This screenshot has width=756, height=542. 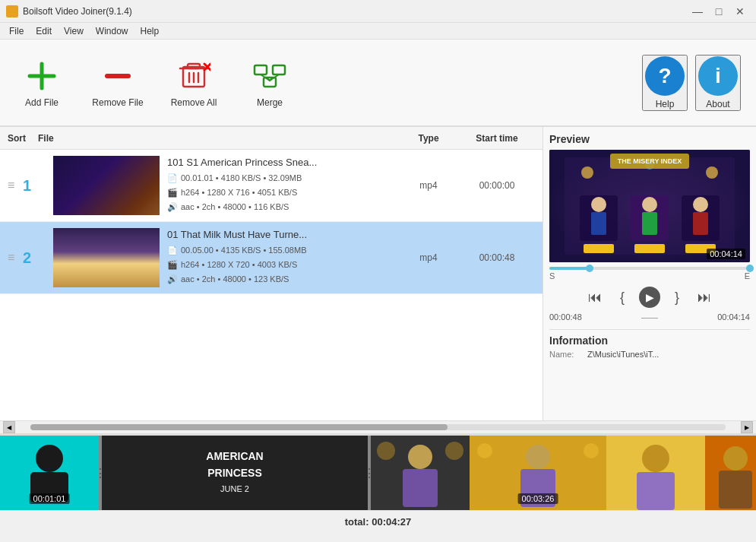 I want to click on timeline-item-1a: 00:01:01, so click(x=49, y=473).